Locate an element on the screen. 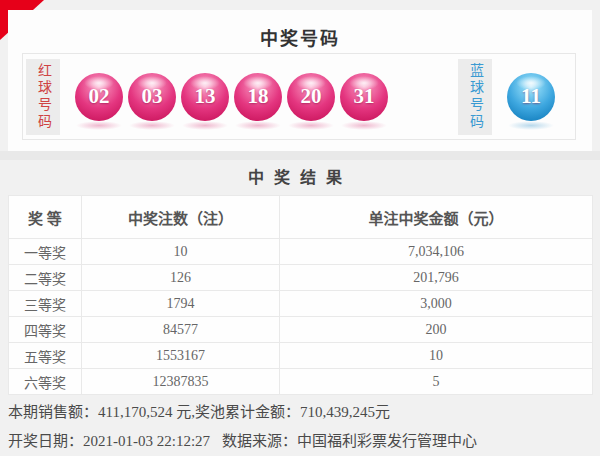 This screenshot has width=600, height=456. table-row: 二等奖 126 201,796 is located at coordinates (301, 278).